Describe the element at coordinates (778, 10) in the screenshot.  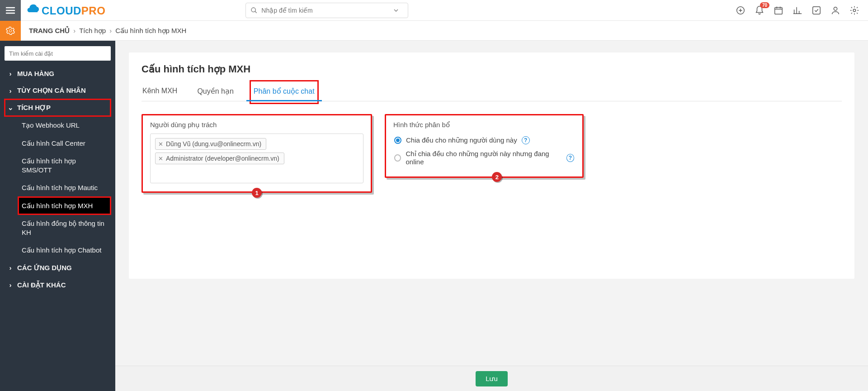
I see `calendar-button` at that location.